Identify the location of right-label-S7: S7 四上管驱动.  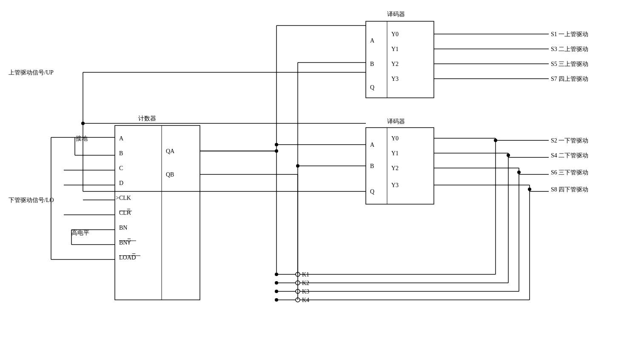
(570, 79).